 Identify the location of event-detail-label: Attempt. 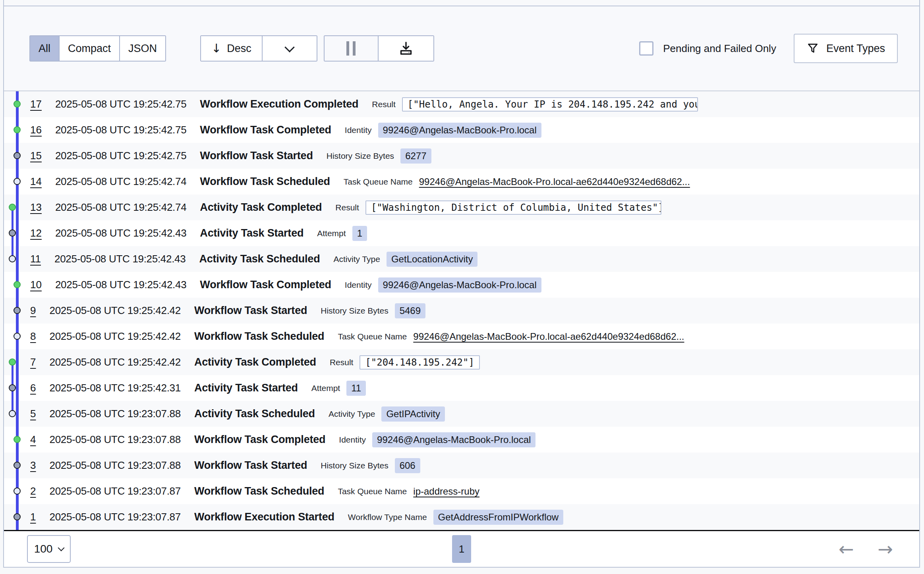
(331, 233).